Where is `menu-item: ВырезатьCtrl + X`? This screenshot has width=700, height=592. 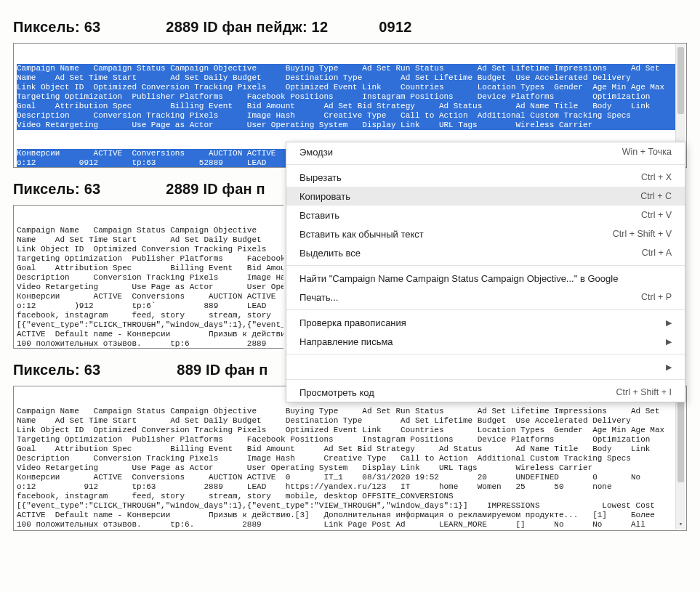 menu-item: ВырезатьCtrl + X is located at coordinates (486, 177).